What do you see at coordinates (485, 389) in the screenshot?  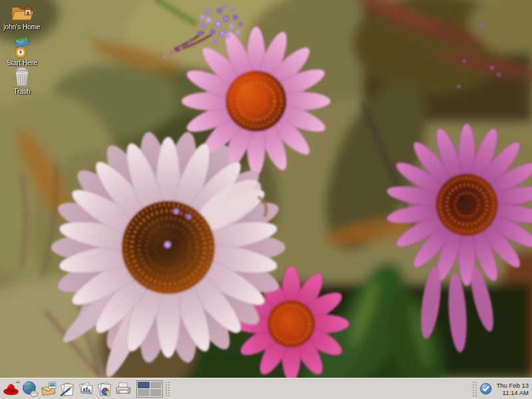 I see `update-notifier` at bounding box center [485, 389].